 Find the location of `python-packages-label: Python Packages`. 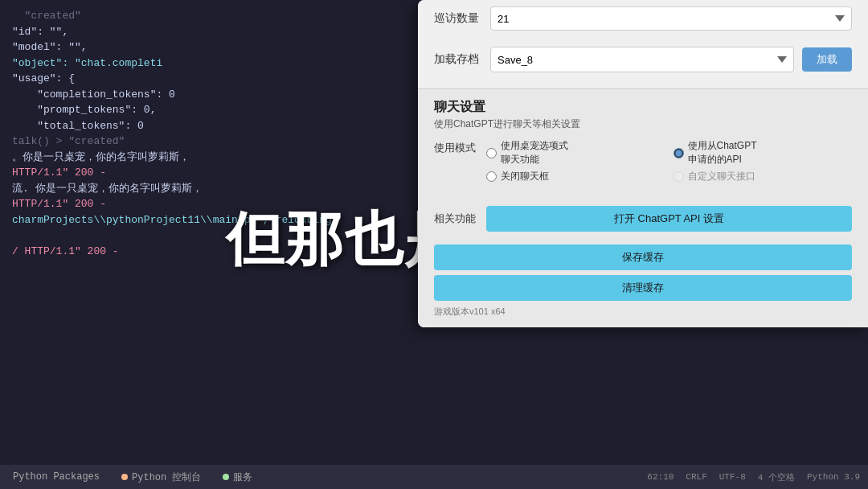

python-packages-label: Python Packages is located at coordinates (56, 477).